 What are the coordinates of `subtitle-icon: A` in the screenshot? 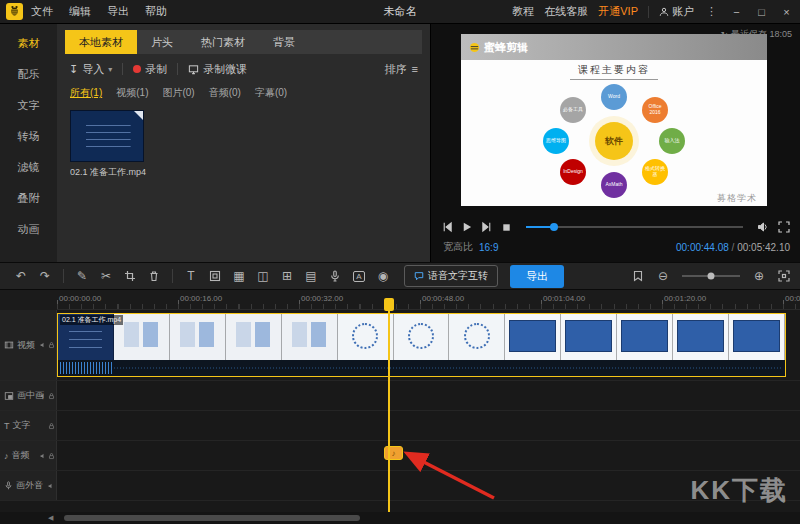 It's located at (359, 276).